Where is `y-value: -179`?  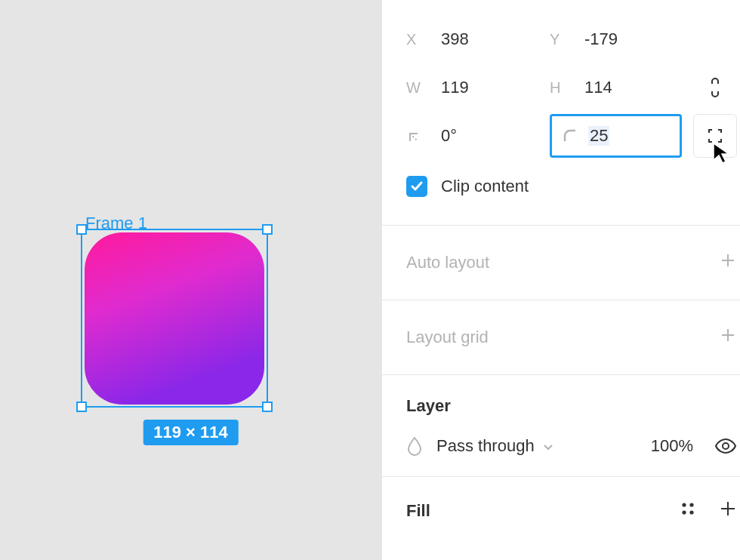 y-value: -179 is located at coordinates (601, 39).